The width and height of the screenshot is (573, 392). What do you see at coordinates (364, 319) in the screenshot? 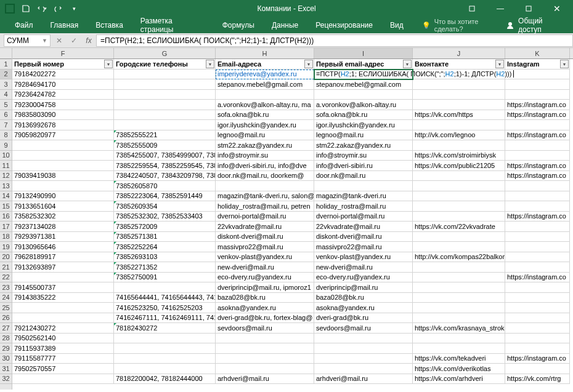
I see `cell: dveri-grad@bk.ru` at bounding box center [364, 319].